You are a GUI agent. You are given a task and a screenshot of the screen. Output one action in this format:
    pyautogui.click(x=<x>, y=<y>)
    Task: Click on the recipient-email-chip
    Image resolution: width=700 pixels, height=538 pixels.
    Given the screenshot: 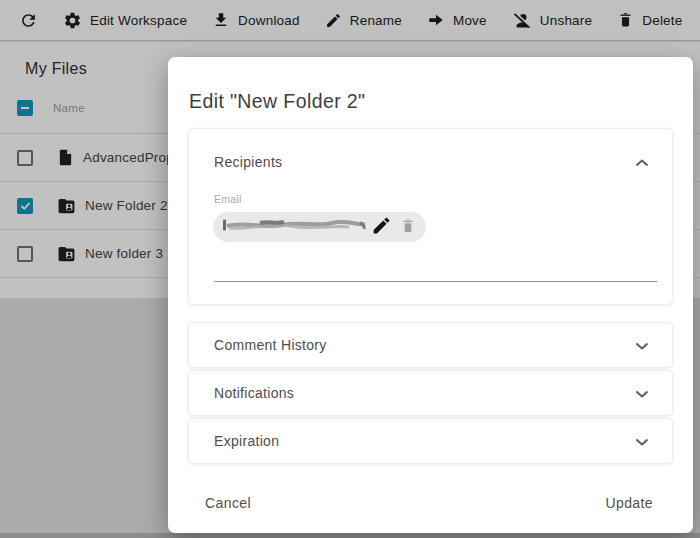 What is the action you would take?
    pyautogui.click(x=320, y=227)
    